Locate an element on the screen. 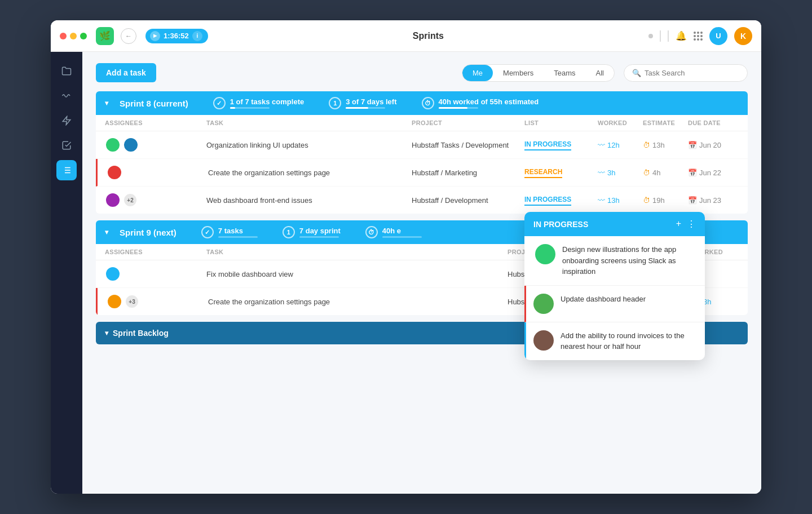 Image resolution: width=812 pixels, height=514 pixels. sidebar-item-wave is located at coordinates (67, 96).